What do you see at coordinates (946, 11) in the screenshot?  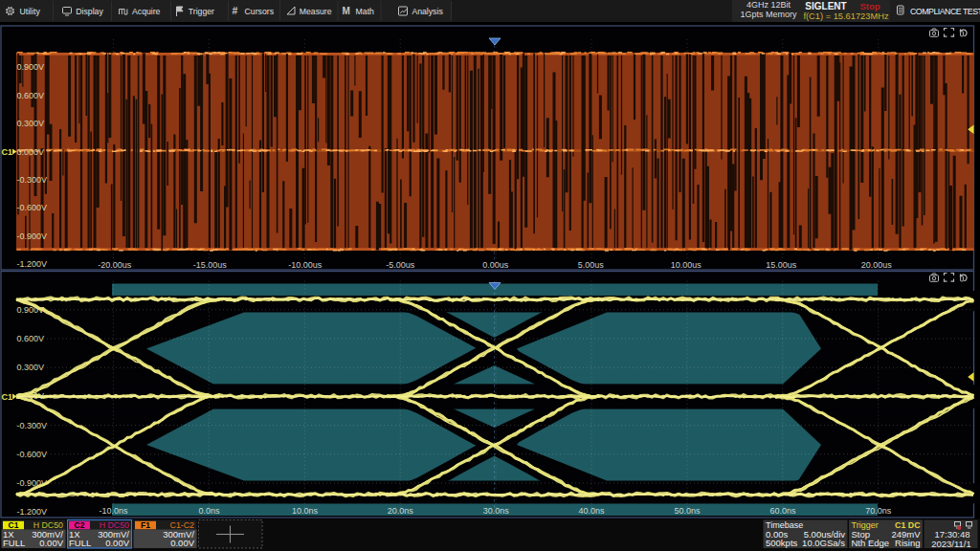 I see `svg-text: COMPLIANCE TEST` at bounding box center [946, 11].